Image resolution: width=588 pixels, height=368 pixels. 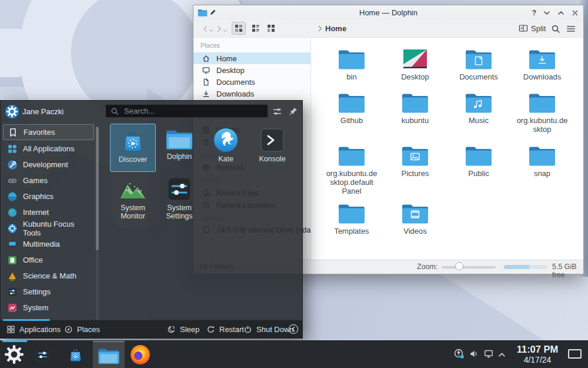 I want to click on sidebar-item-all-applications: All Applications, so click(x=48, y=148).